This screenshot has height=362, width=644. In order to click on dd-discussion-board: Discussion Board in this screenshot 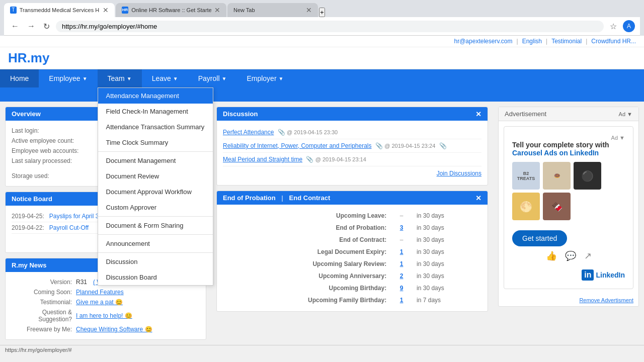, I will do `click(155, 278)`.